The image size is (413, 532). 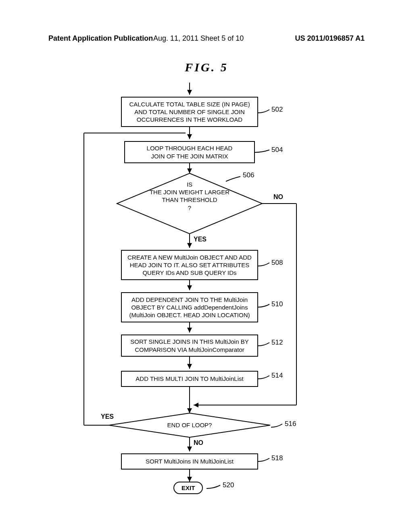 What do you see at coordinates (190, 307) in the screenshot?
I see `box-510: ADD DEPENDENT JOIN TO THE MultiJoin OBJE…` at bounding box center [190, 307].